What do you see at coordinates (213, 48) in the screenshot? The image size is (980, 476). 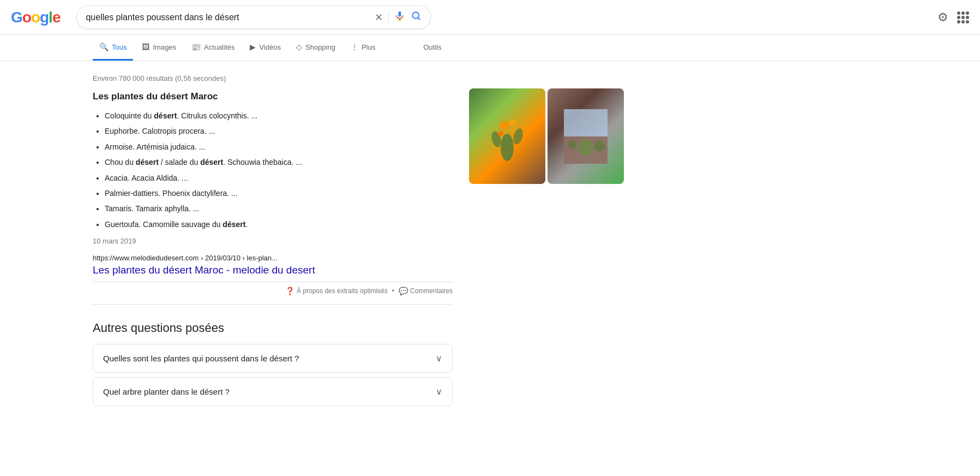 I see `tab-actualites: 📰 Actualités` at bounding box center [213, 48].